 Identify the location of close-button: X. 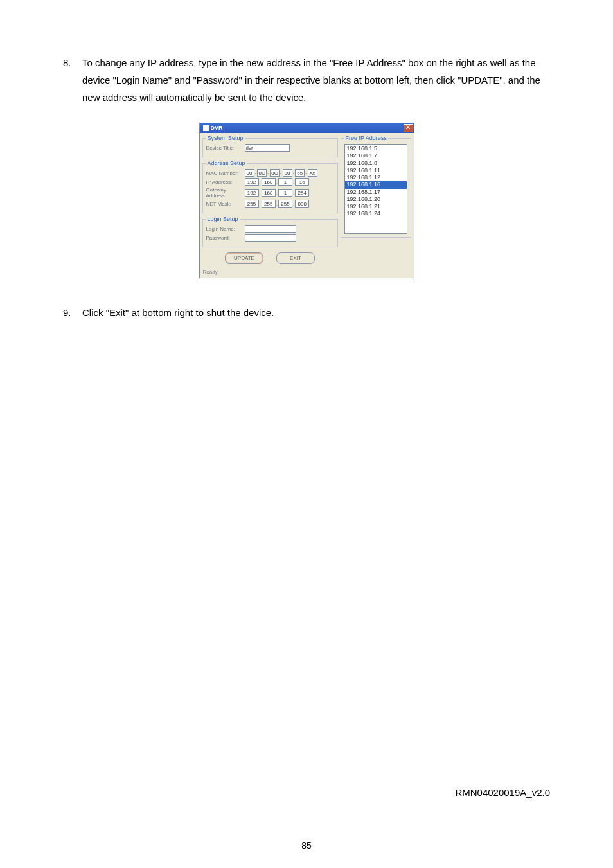
(409, 128).